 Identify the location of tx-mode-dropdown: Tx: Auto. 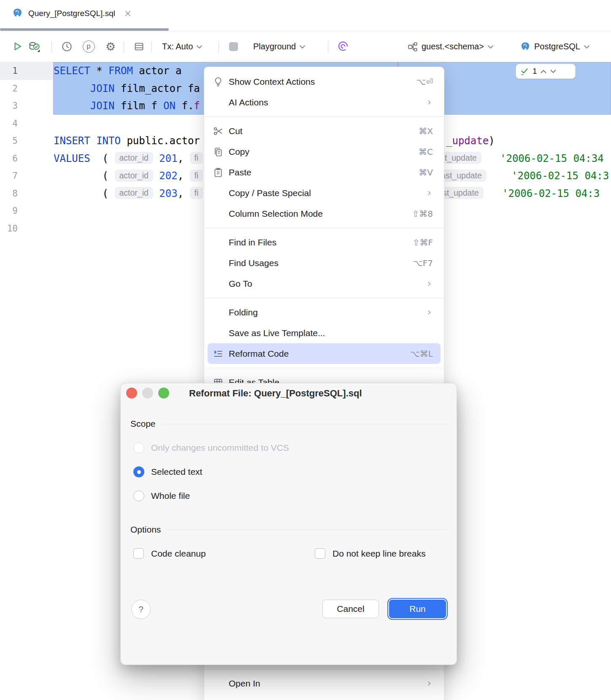
(182, 46).